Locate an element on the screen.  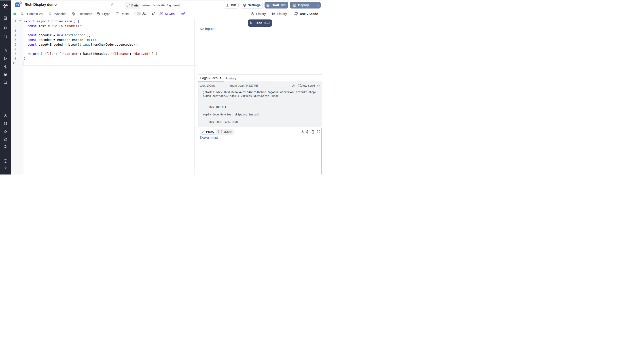
auto-scroll-label: Auto scroll is located at coordinates (308, 86).